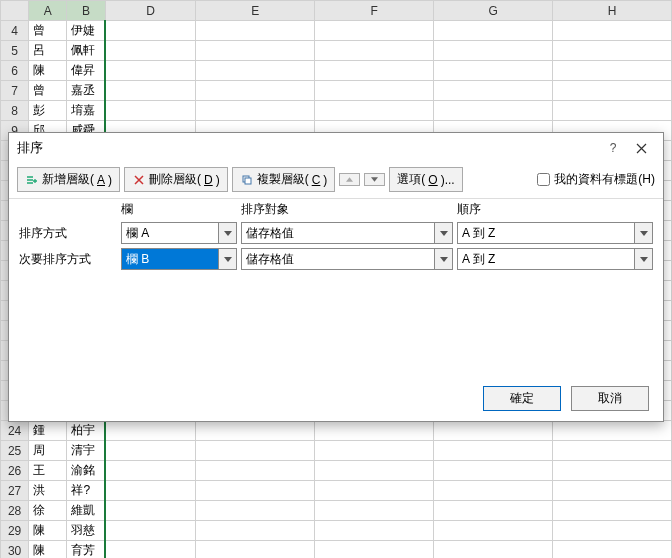 The image size is (672, 558). What do you see at coordinates (15, 51) in the screenshot?
I see `row-header: 5` at bounding box center [15, 51].